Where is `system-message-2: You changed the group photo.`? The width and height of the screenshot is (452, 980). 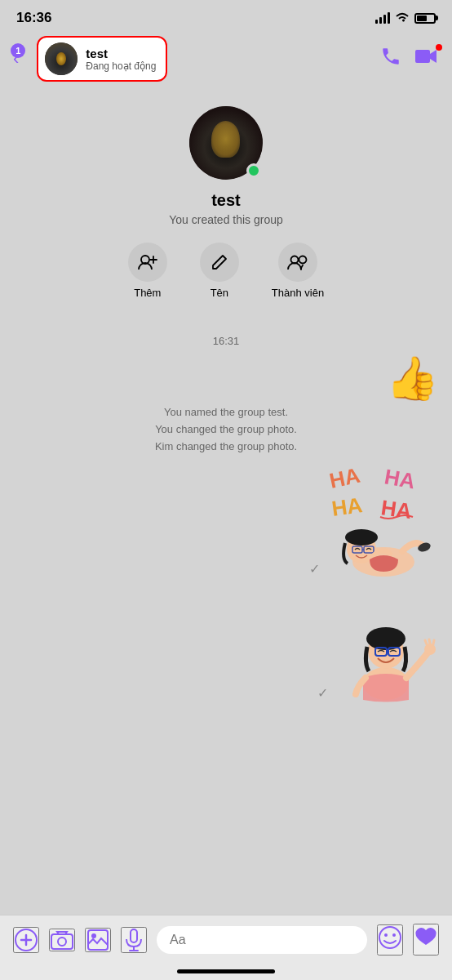 system-message-2: You changed the group photo. is located at coordinates (226, 430).